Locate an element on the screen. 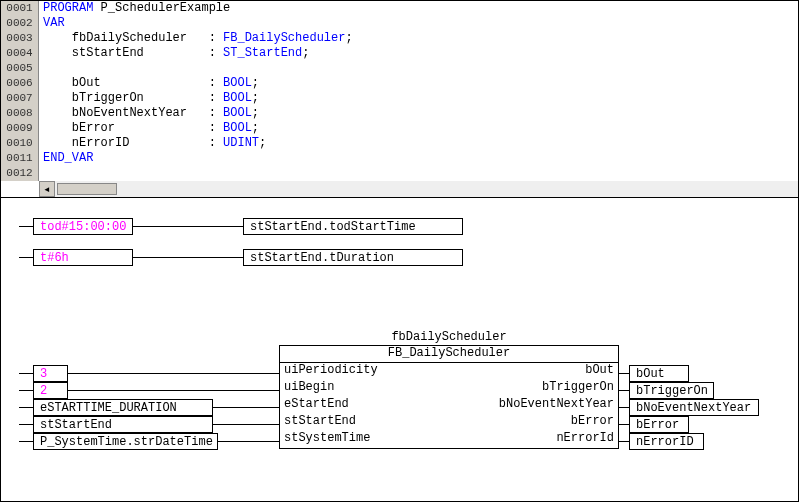  code-line: 0004 stStartEnd : ST_StartEnd; is located at coordinates (400, 54).